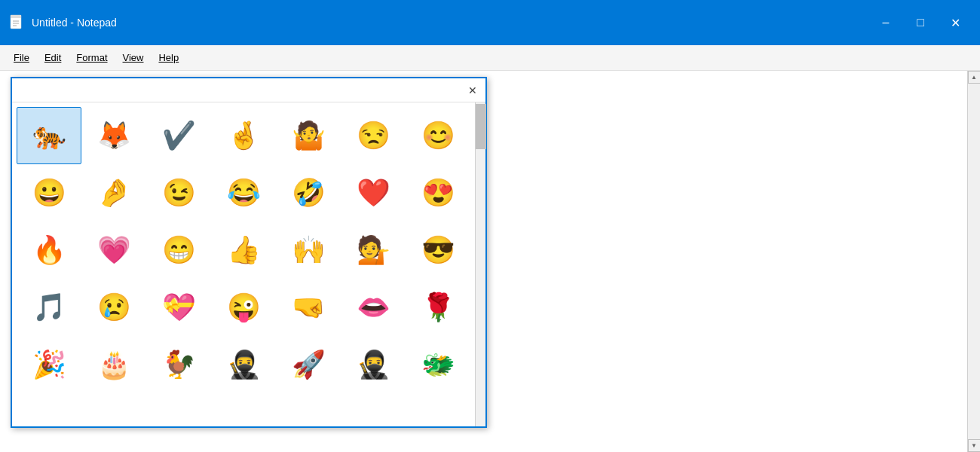 This screenshot has width=980, height=452. Describe the element at coordinates (450, 23) in the screenshot. I see `window-title: Untitled - Notepad` at that location.